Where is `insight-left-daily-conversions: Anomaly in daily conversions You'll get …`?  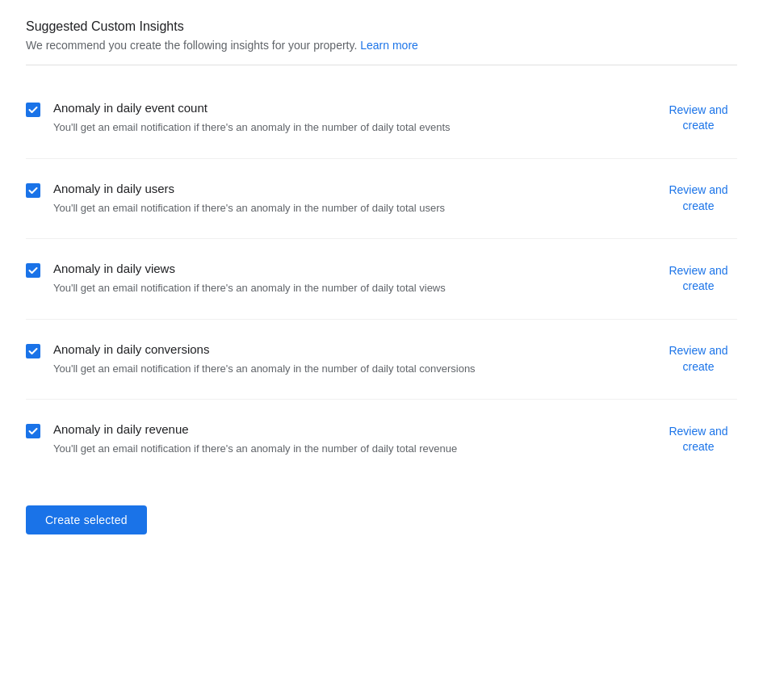
insight-left-daily-conversions: Anomaly in daily conversions You'll get … is located at coordinates (333, 360).